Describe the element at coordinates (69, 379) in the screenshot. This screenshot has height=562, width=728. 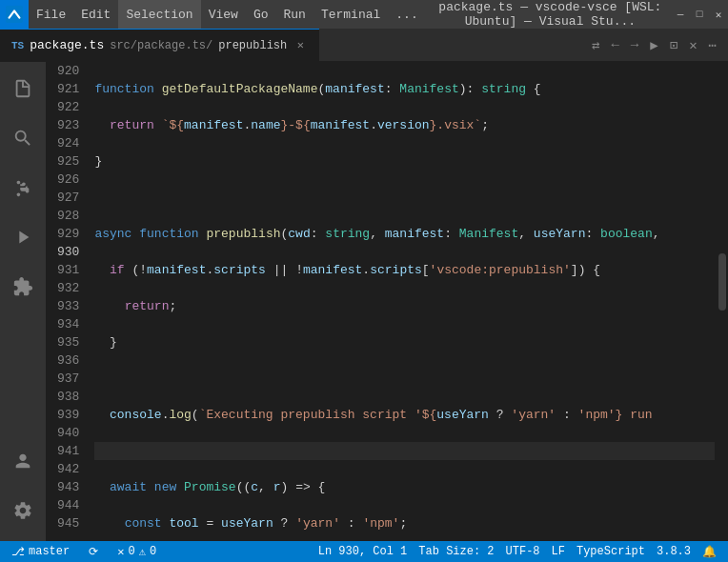
I see `line-num-937: 937` at that location.